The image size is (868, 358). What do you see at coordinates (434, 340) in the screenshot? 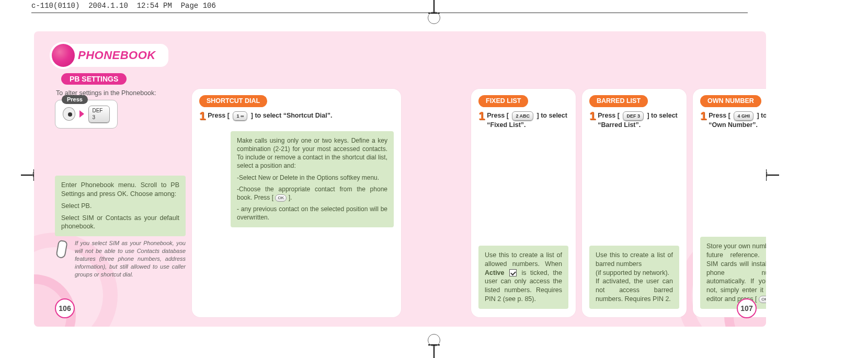
I see `cropmark-bottom-circle` at bounding box center [434, 340].